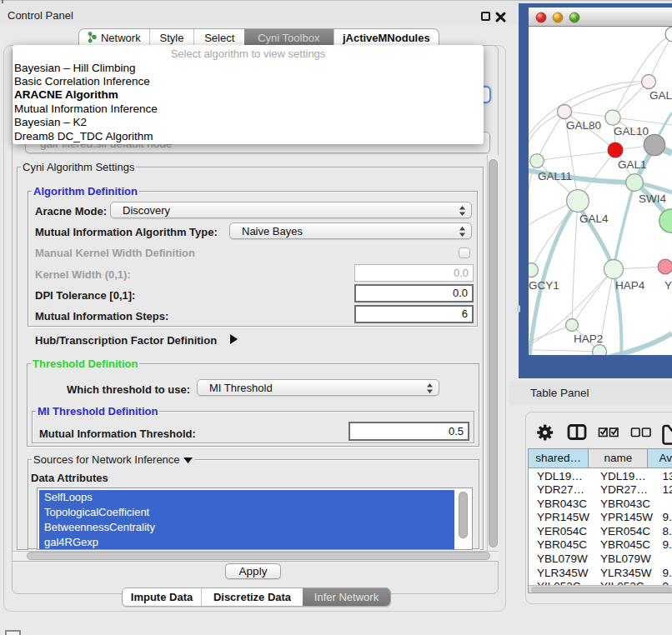 This screenshot has width=672, height=635. What do you see at coordinates (669, 285) in the screenshot?
I see `svg-text: YJ` at bounding box center [669, 285].